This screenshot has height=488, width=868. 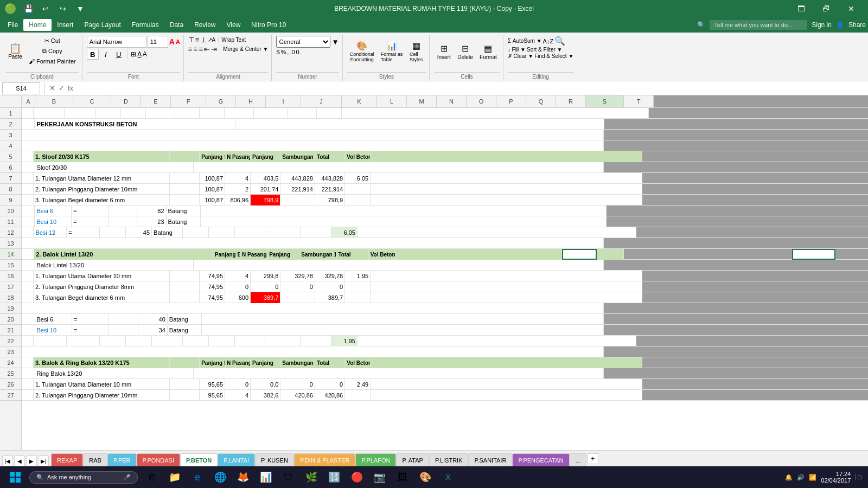 I want to click on cell-a7, so click(x=28, y=178).